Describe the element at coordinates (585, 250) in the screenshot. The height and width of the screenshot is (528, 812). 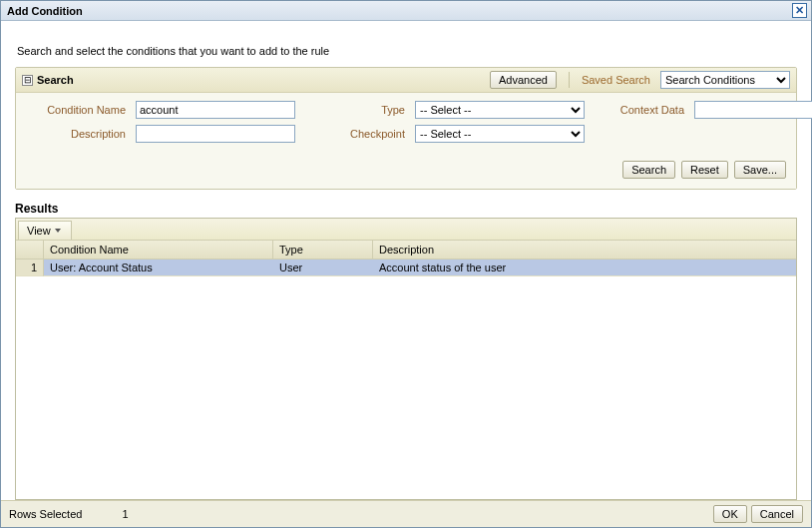
I see `col-description: Description` at that location.